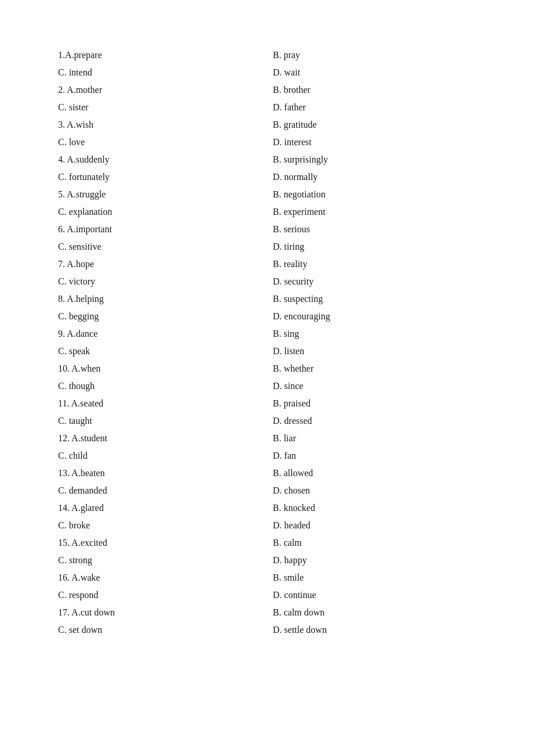 The image size is (534, 756). What do you see at coordinates (160, 160) in the screenshot?
I see `question-4-a: 4. A.suddenly` at bounding box center [160, 160].